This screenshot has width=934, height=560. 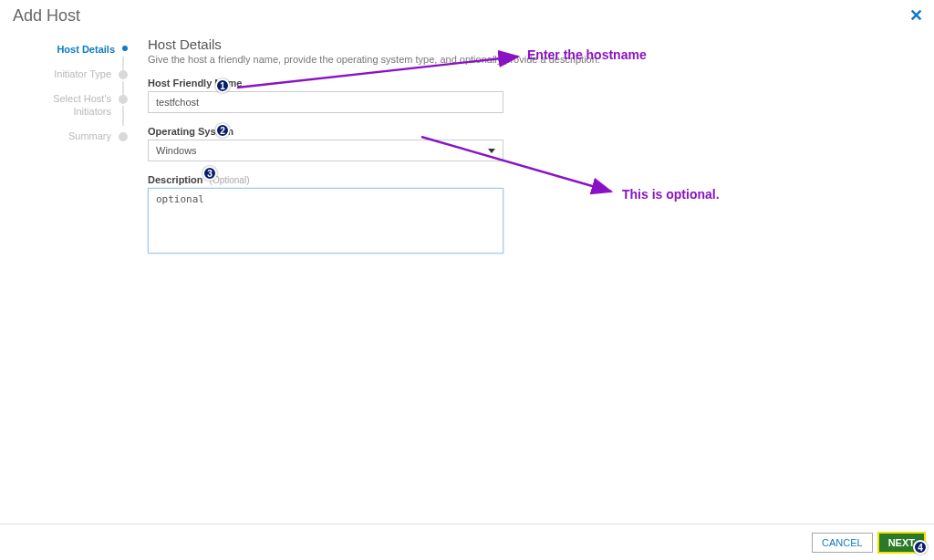 What do you see at coordinates (210, 173) in the screenshot?
I see `annotation-badge-3: 3` at bounding box center [210, 173].